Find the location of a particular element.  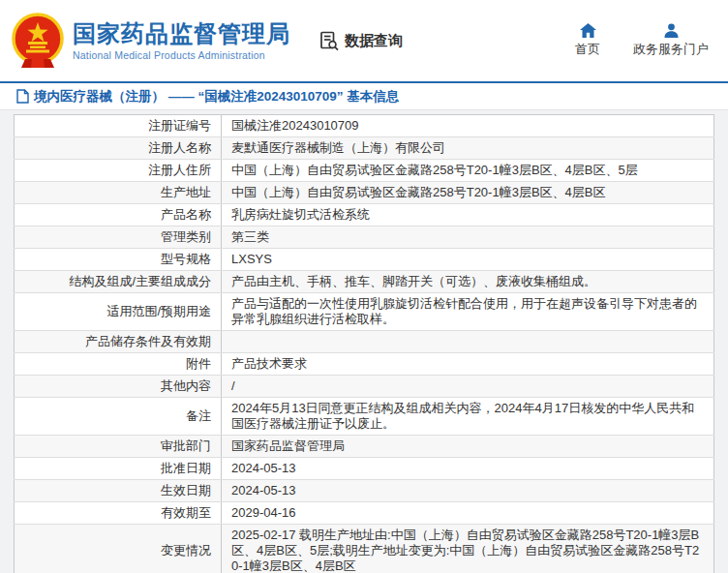

user-icon is located at coordinates (672, 31).